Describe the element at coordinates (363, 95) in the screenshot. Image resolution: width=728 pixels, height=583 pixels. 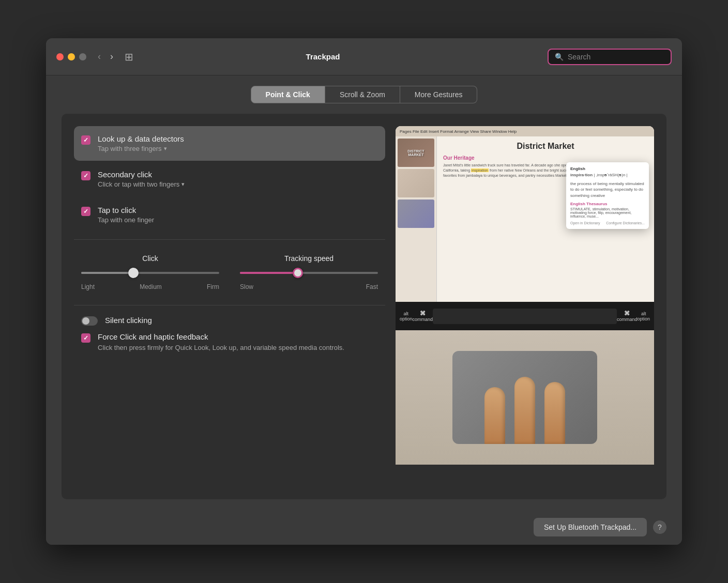
I see `tab-scroll-zoom: Scroll & Zoom` at that location.